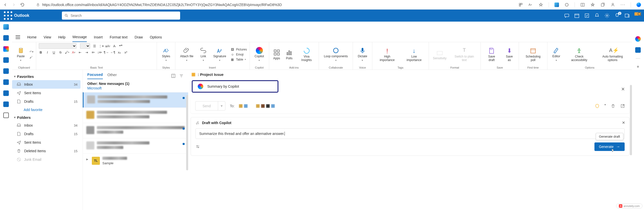 The image size is (644, 210). I want to click on format-painter-icon: 🖌, so click(31, 57).